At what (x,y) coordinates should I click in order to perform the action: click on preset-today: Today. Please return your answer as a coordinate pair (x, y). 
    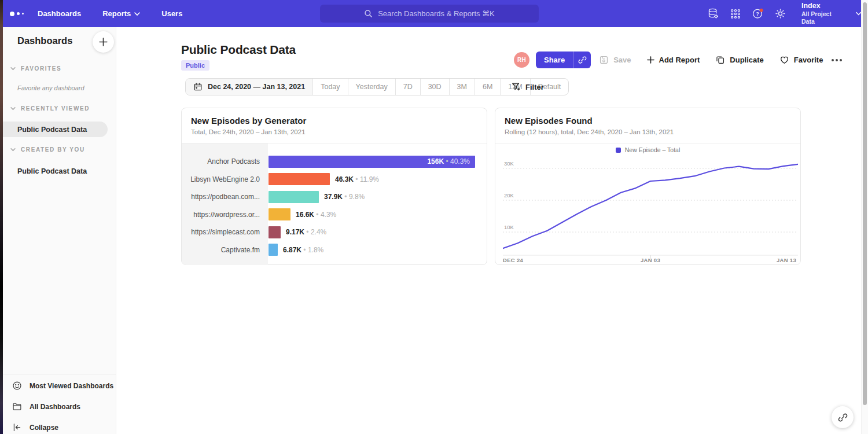
    Looking at the image, I should click on (330, 87).